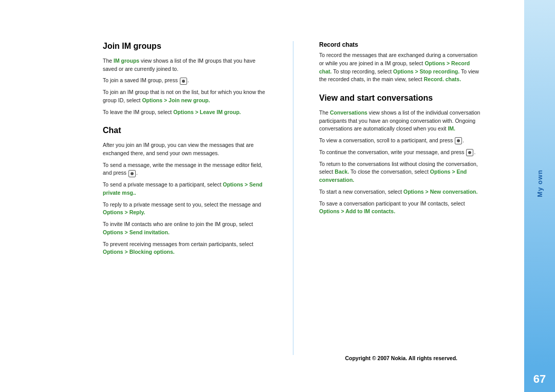 The height and width of the screenshot is (392, 555). What do you see at coordinates (540, 196) in the screenshot?
I see `sidebar-right: My own 67` at bounding box center [540, 196].